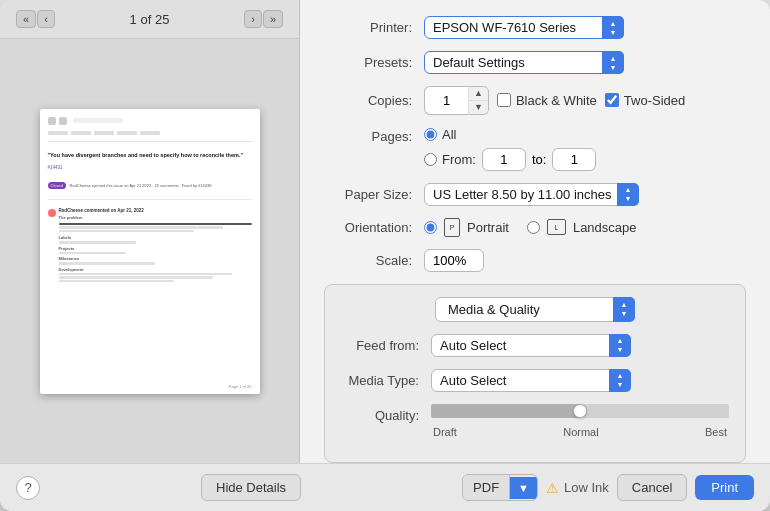  I want to click on media-type-select-wrapper: Auto Select Plain Paper Photo Paper, so click(531, 380).